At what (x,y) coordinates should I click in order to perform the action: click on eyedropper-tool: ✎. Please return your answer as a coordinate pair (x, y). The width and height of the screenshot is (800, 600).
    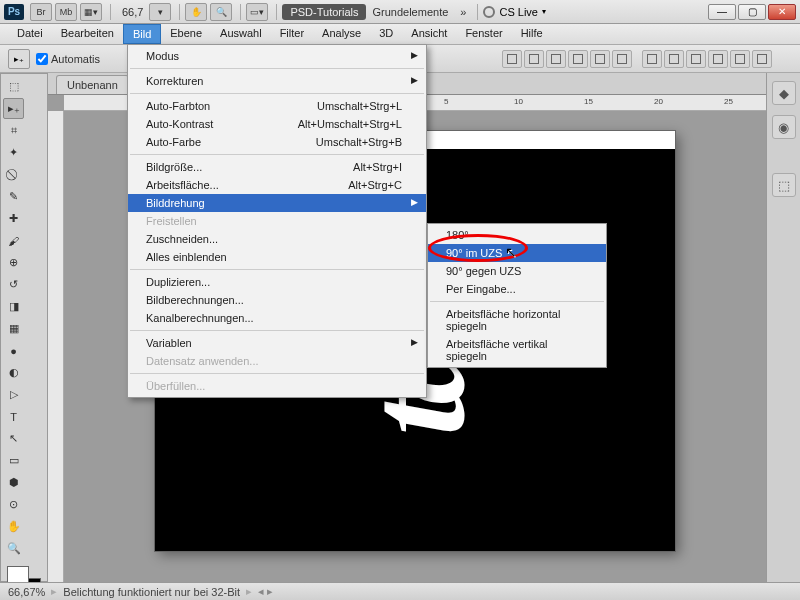
    Looking at the image, I should click on (14, 196).